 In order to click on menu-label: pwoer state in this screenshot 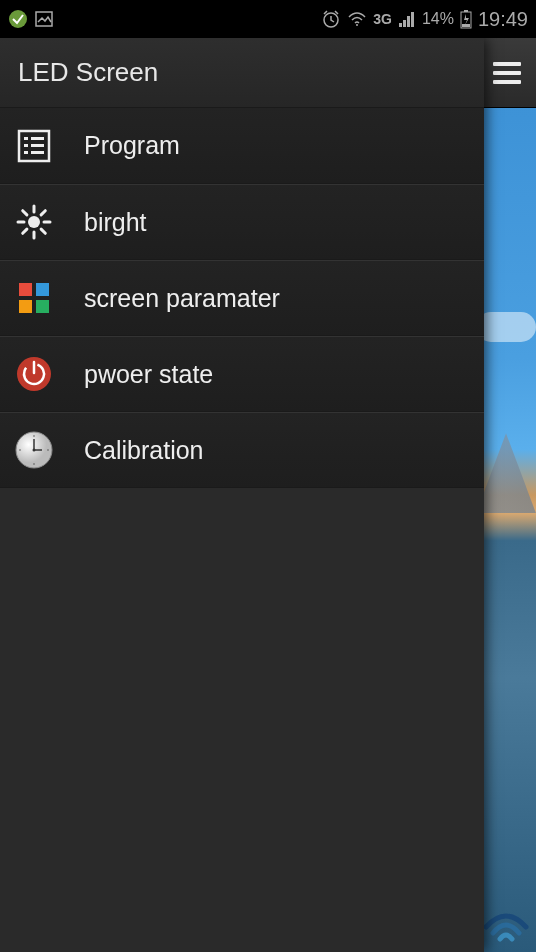, I will do `click(148, 374)`.